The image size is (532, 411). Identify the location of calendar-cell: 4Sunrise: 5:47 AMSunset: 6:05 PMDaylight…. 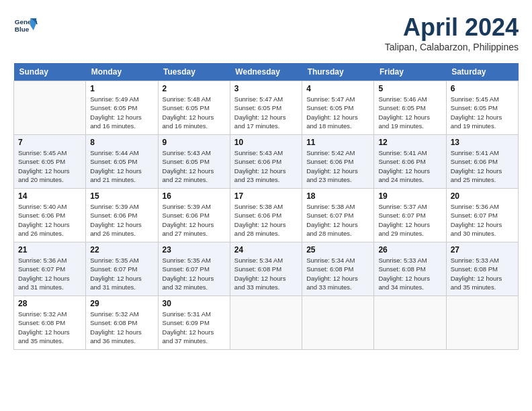
(339, 108).